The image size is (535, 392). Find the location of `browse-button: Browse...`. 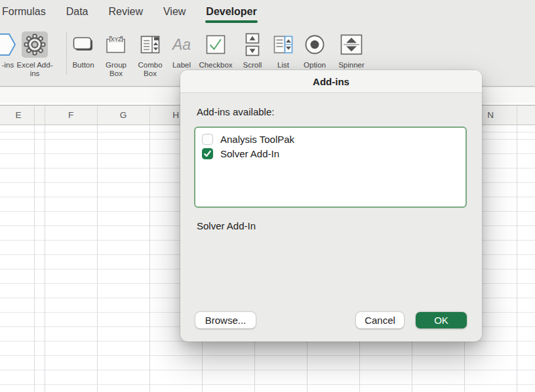

browse-button: Browse... is located at coordinates (226, 320).